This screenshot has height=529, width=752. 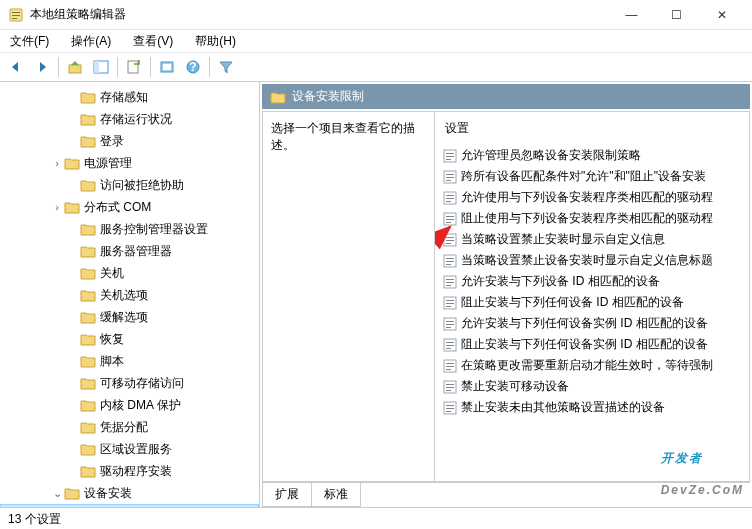 I want to click on help-button: ?, so click(x=193, y=67).